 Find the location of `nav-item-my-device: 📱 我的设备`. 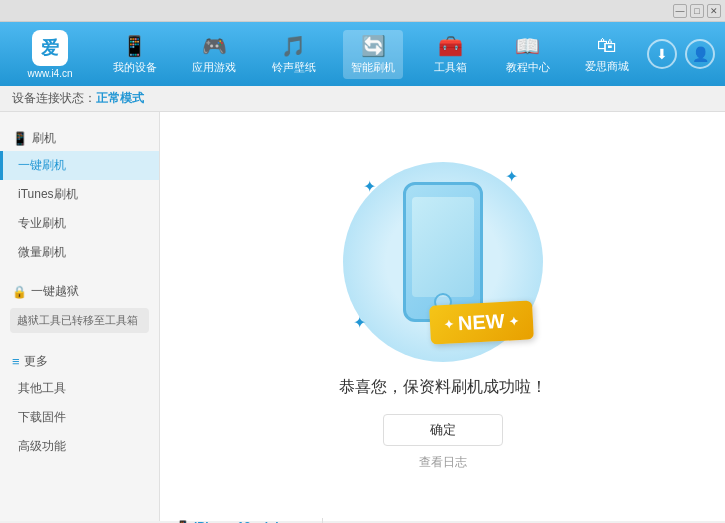

nav-item-my-device: 📱 我的设备 is located at coordinates (135, 54).